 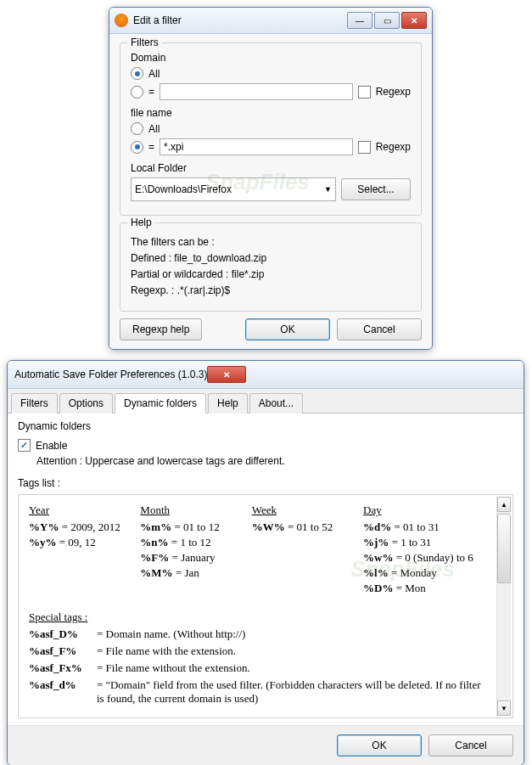 I want to click on year-head: Year, so click(x=78, y=510).